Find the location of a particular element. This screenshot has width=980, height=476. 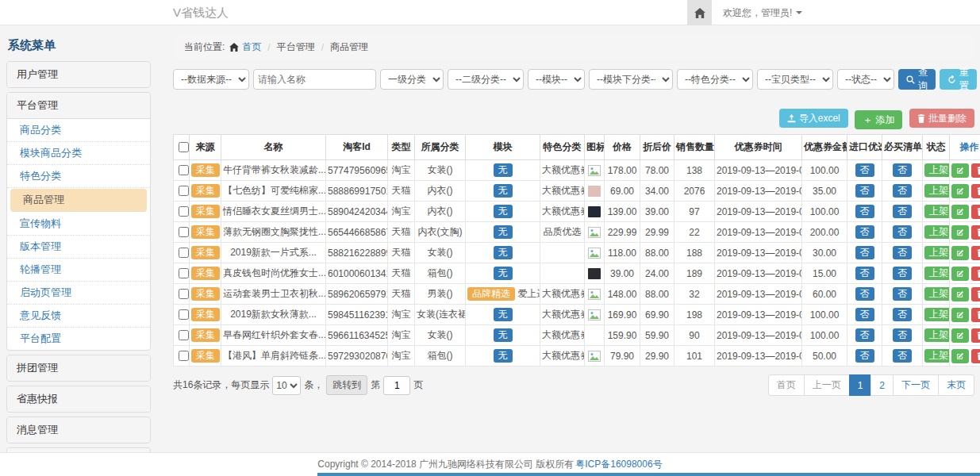

cell-coupon-time: 2019-09-13—2019-09-17 is located at coordinates (759, 336).